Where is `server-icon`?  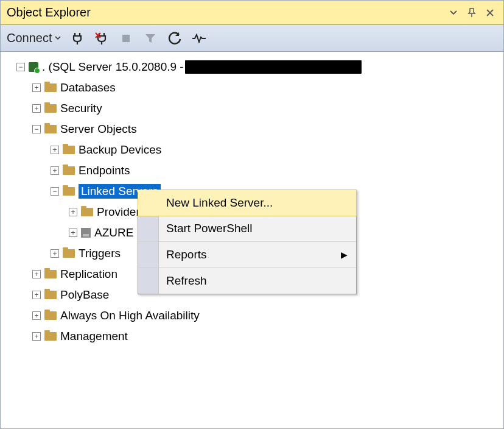
server-icon is located at coordinates (33, 67).